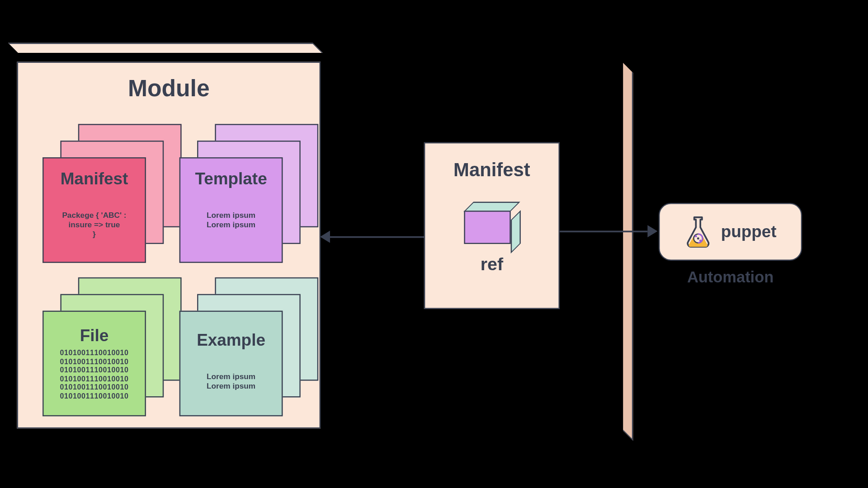 The height and width of the screenshot is (488, 868). What do you see at coordinates (94, 364) in the screenshot?
I see `file-card-front: File 0101001110010010 0101001110010010 0…` at bounding box center [94, 364].